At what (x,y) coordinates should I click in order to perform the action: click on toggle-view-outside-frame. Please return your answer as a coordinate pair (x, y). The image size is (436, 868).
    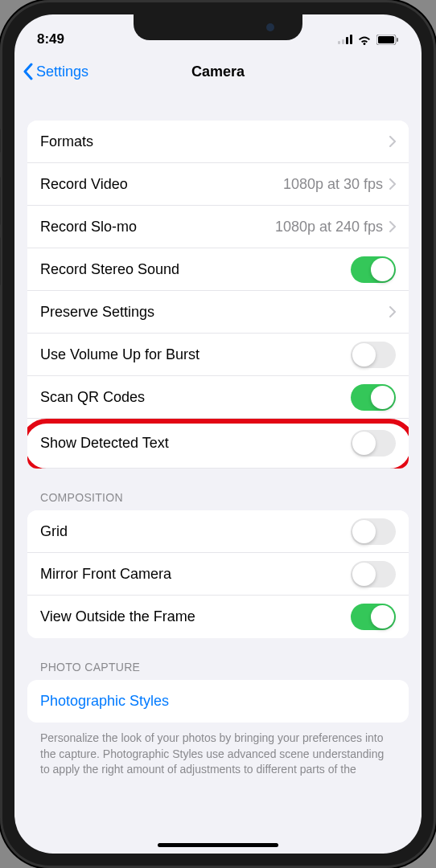
    Looking at the image, I should click on (373, 617).